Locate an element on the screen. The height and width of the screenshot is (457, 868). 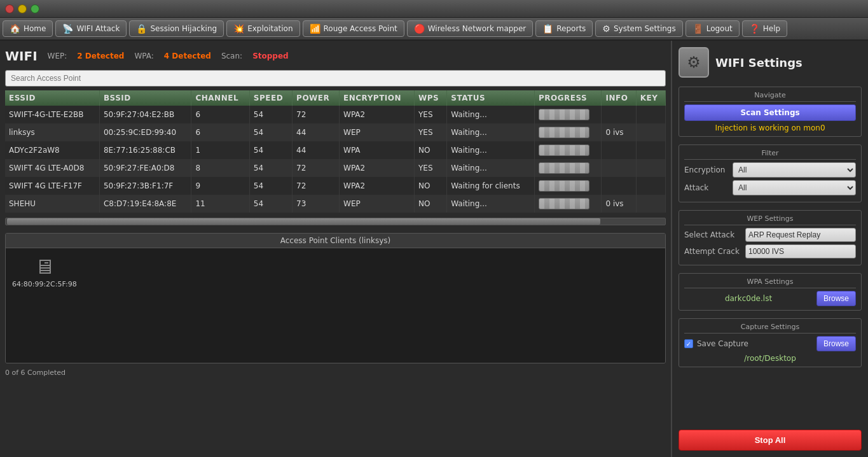
table-row: SHEHU C8:D7:19:E4:8A:8E 11 54 73 WEP NO … is located at coordinates (336, 204).